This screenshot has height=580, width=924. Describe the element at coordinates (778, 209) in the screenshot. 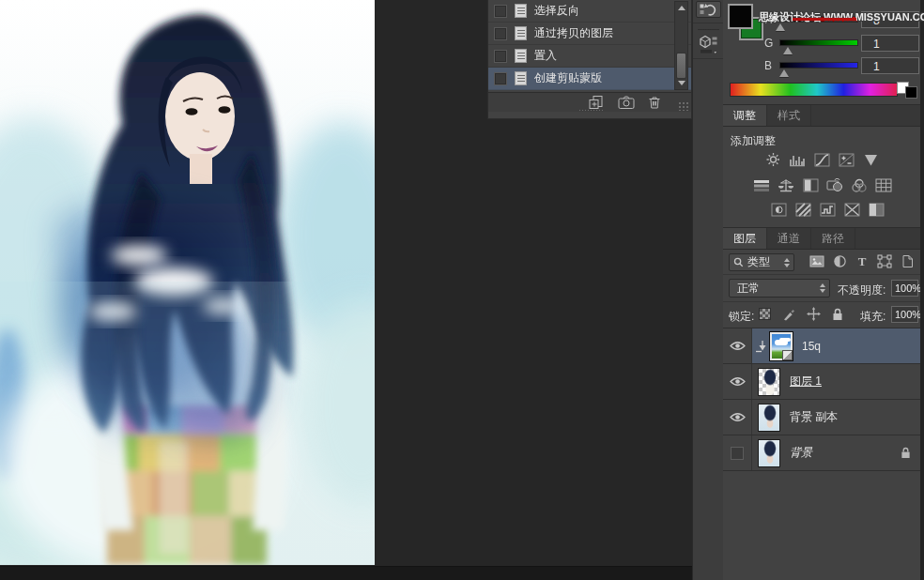

I see `invert-icon` at that location.